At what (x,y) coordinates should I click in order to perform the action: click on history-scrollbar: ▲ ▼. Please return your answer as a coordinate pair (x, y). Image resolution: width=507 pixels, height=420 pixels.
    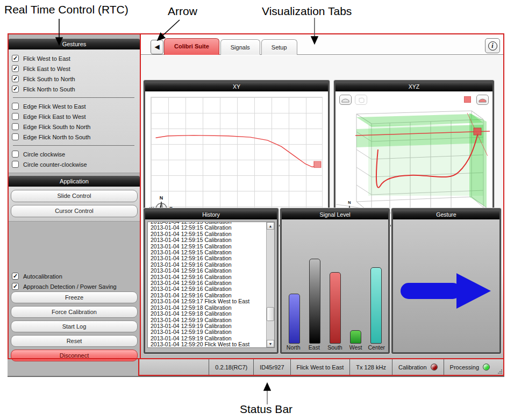
    Looking at the image, I should click on (270, 285).